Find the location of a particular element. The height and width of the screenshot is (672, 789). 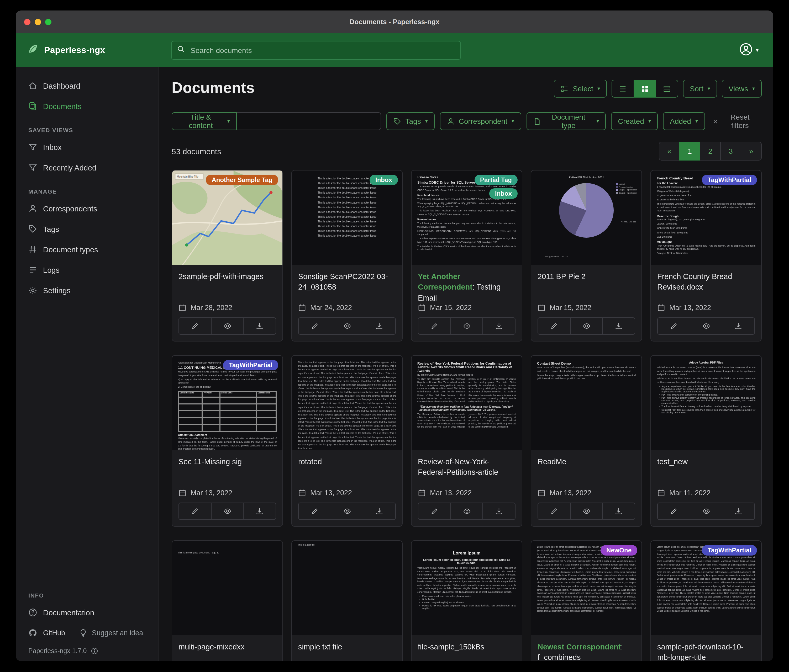

document-thumbnail: Patient BP Distribution 2011NormalPrehyp… is located at coordinates (586, 218).